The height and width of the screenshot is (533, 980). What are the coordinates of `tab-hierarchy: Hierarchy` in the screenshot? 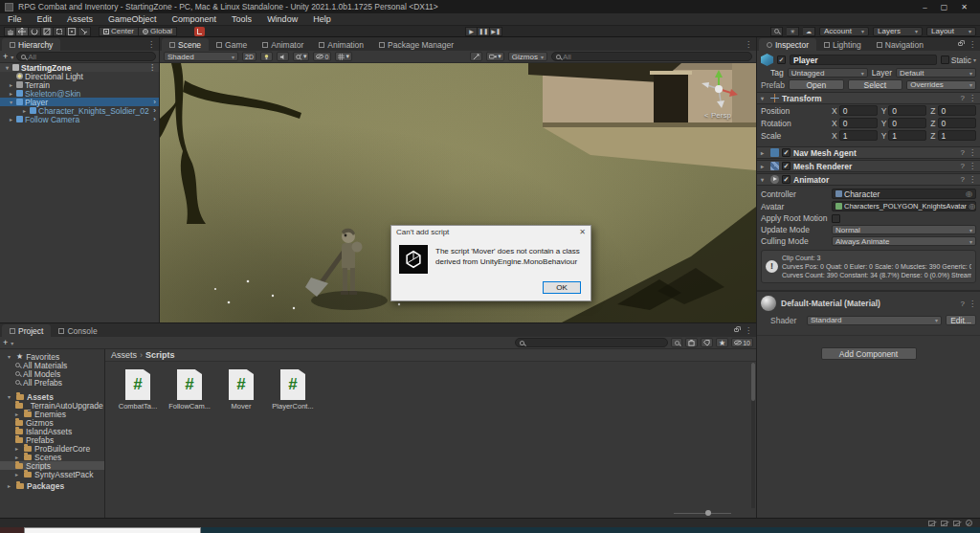 It's located at (31, 44).